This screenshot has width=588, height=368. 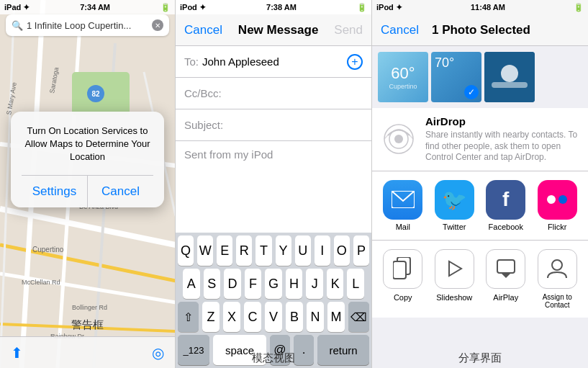 I want to click on key-U: U, so click(x=303, y=251).